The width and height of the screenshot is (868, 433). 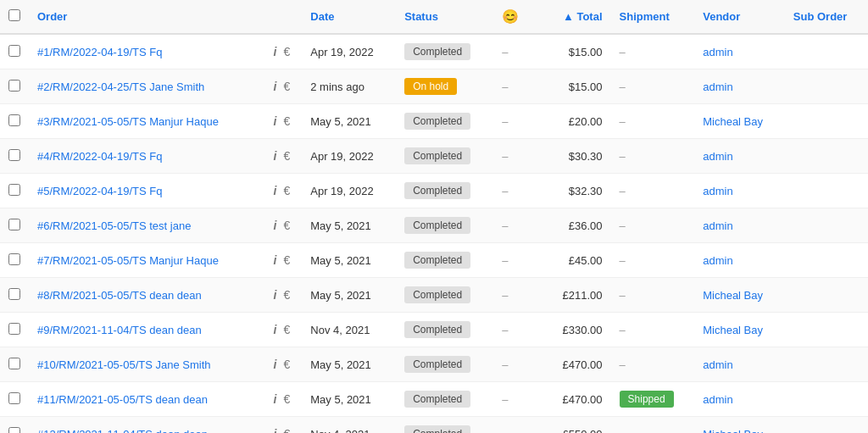 I want to click on order-link: #6/RM/2021-05-05/TS test jane, so click(x=114, y=225).